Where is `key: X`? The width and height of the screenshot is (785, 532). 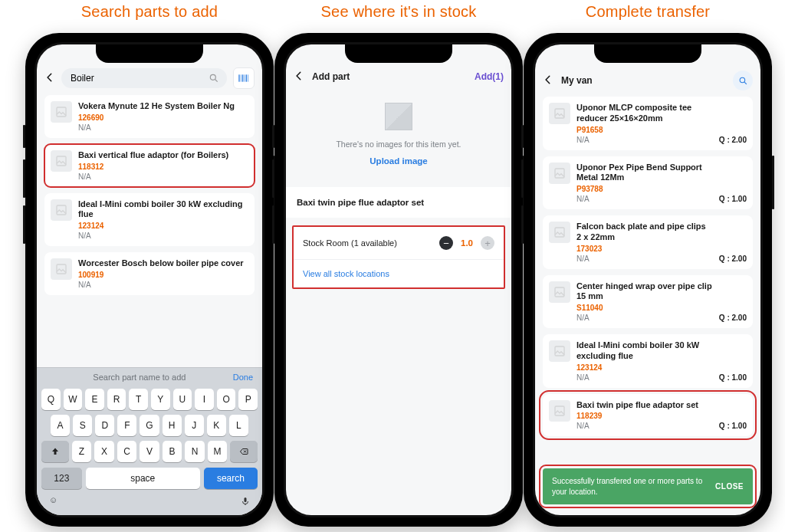 key: X is located at coordinates (104, 452).